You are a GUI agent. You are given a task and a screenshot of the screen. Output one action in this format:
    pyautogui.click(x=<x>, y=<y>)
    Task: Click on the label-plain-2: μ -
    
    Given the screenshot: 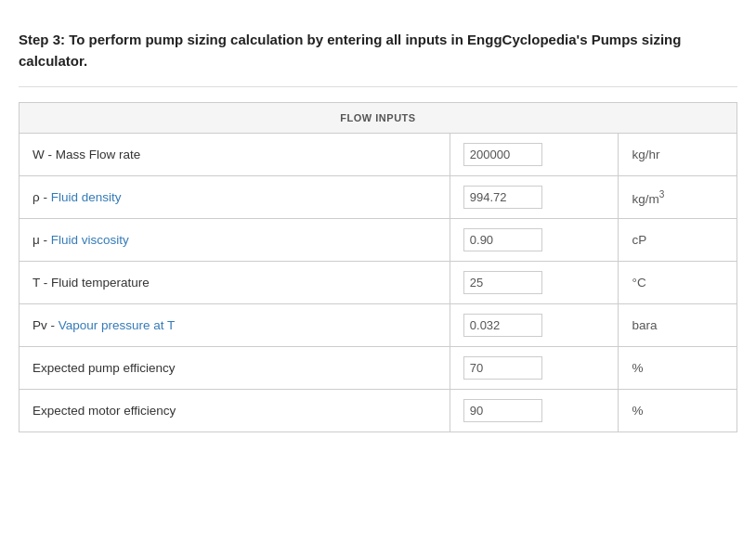 What is the action you would take?
    pyautogui.click(x=42, y=239)
    